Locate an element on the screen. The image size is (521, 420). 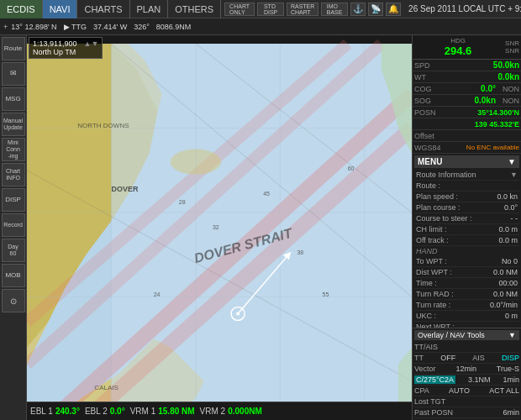
disp-btn: DISP is located at coordinates (13, 200).